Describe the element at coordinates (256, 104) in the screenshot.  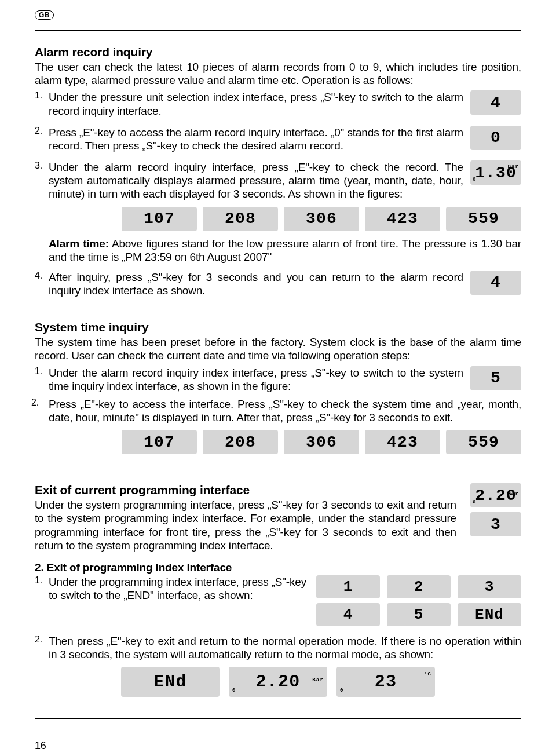
I see `list-text: Under the pressure unit selection index …` at that location.